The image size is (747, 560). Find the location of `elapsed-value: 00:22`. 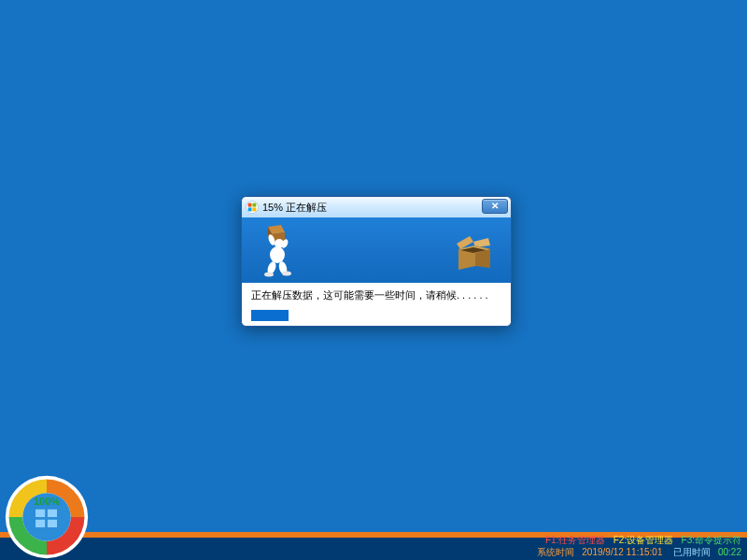

elapsed-value: 00:22 is located at coordinates (730, 553).